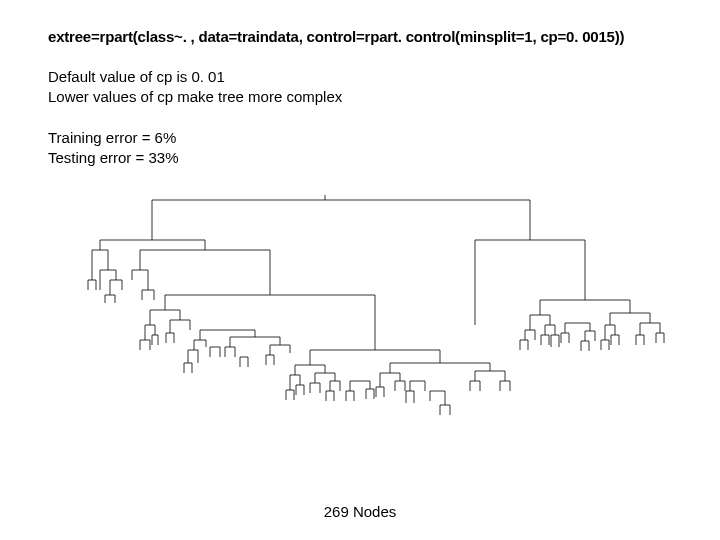  What do you see at coordinates (360, 77) in the screenshot?
I see `default-cp-text: Default value of cp is 0. 01` at bounding box center [360, 77].